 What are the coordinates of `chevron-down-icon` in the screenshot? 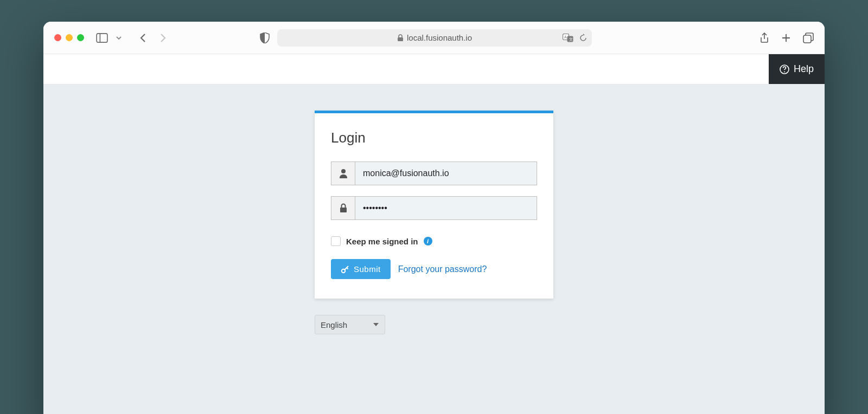 It's located at (119, 38).